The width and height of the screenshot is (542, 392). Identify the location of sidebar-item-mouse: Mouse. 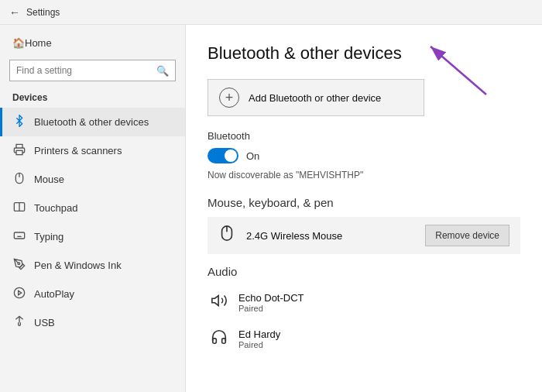
(93, 180).